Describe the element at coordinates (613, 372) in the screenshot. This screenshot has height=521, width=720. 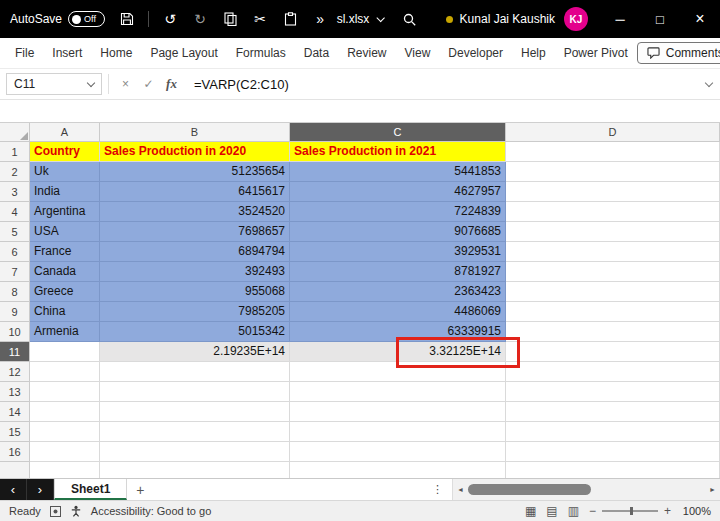
I see `cell-d12` at that location.